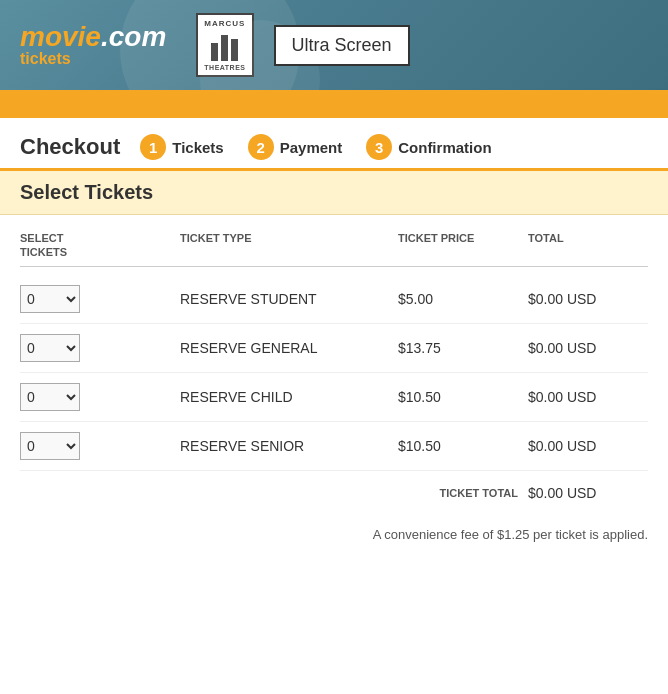 Image resolution: width=668 pixels, height=694 pixels. Describe the element at coordinates (334, 104) in the screenshot. I see `gold-bar` at that location.